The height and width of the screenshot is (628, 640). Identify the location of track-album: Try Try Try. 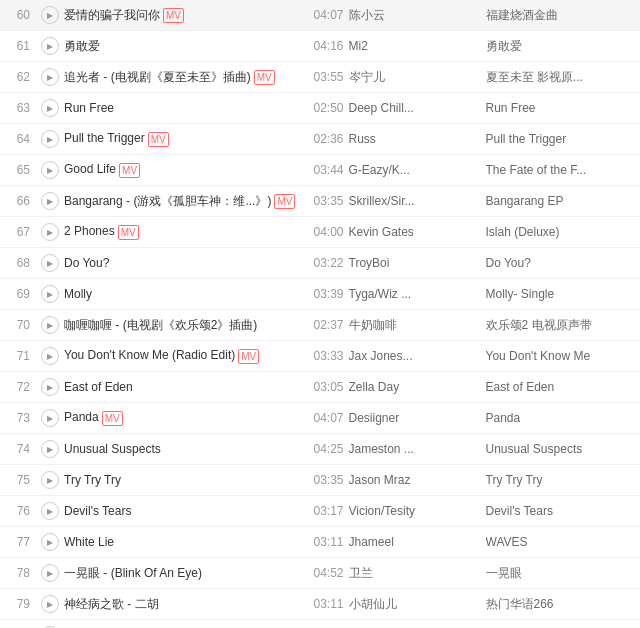
(562, 480).